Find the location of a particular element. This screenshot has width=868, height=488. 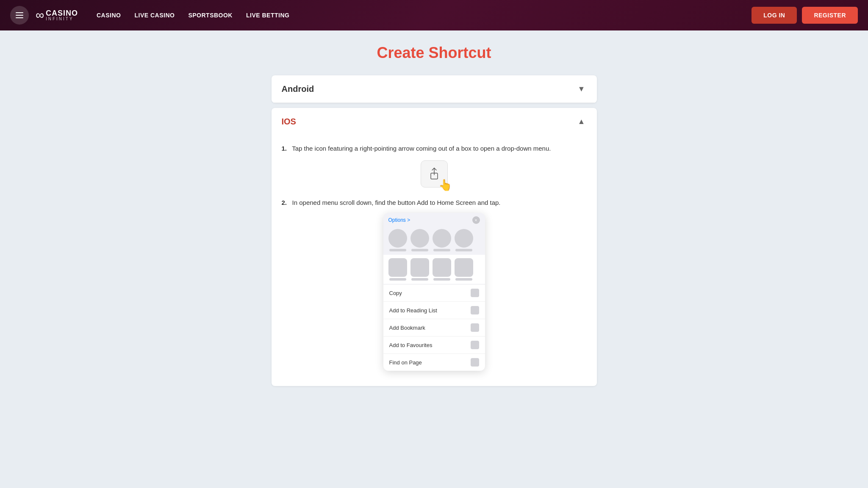

header-actions: LOG IN REGISTER is located at coordinates (805, 15).